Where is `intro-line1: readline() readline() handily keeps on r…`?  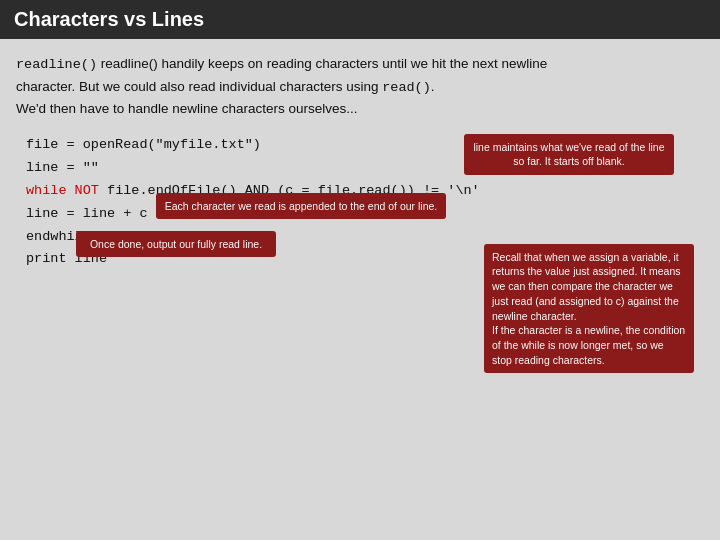 intro-line1: readline() readline() handily keeps on r… is located at coordinates (282, 64).